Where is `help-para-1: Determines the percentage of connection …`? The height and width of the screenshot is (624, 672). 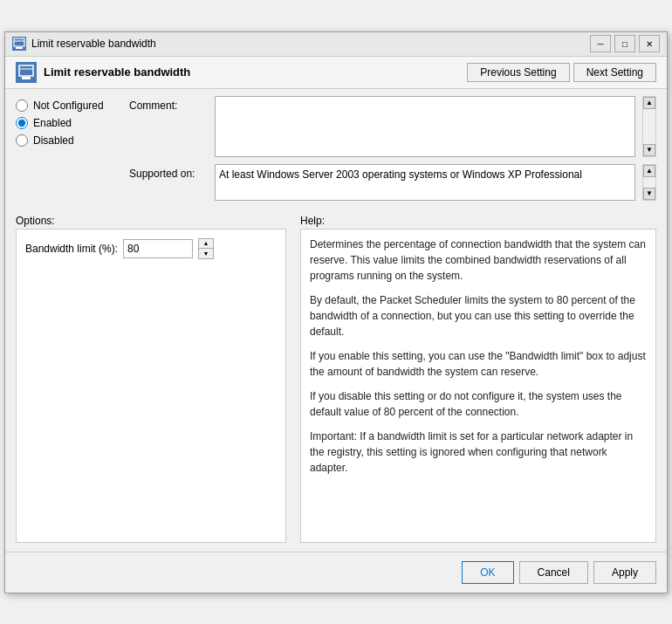 help-para-1: Determines the percentage of connection … is located at coordinates (478, 260).